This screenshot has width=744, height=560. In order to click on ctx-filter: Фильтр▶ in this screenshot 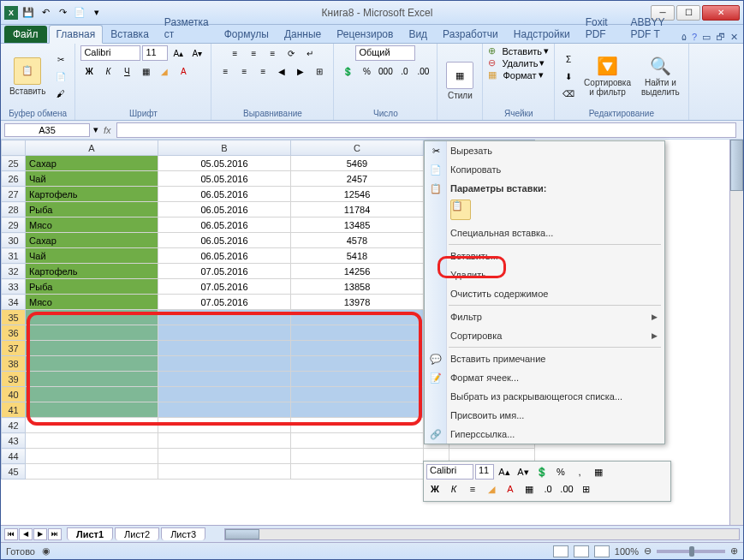, I will do `click(545, 317)`.